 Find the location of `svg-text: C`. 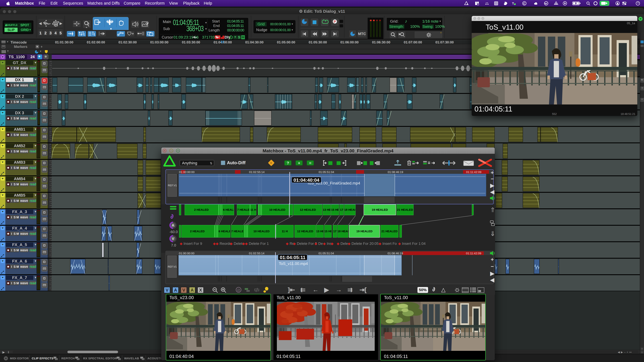

svg-text: C is located at coordinates (524, 3).